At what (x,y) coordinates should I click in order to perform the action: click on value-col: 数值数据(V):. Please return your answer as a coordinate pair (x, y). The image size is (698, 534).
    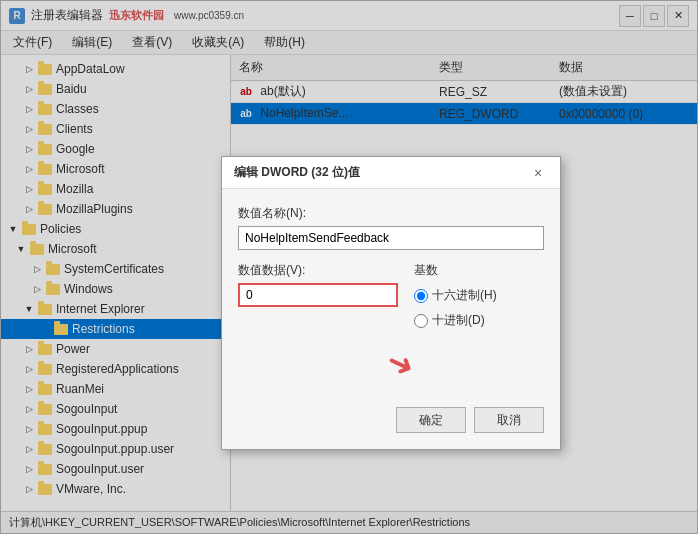
    Looking at the image, I should click on (318, 284).